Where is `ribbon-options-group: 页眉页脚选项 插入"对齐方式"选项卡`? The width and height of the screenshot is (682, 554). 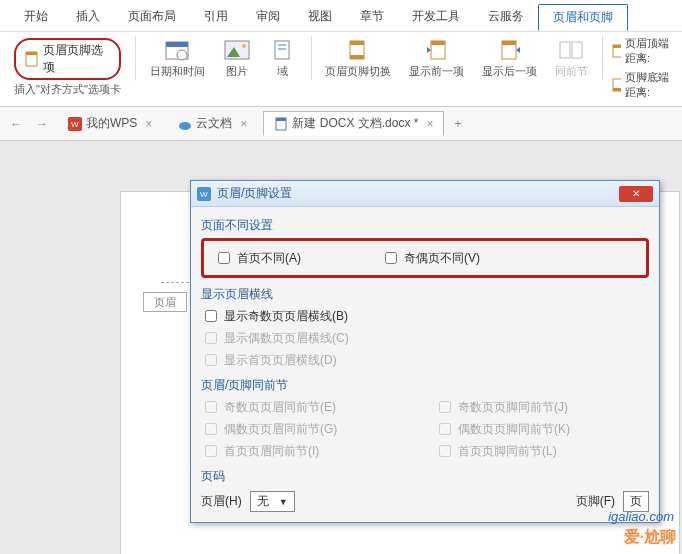
ribbon-options-group: 页眉页脚选项 插入"对齐方式"选项卡 is located at coordinates (68, 68).